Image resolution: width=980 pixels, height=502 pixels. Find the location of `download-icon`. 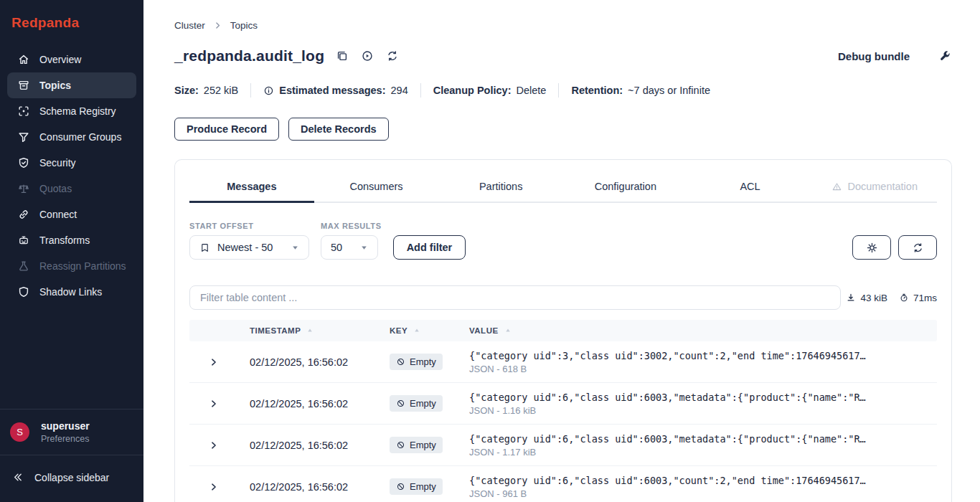

download-icon is located at coordinates (851, 298).